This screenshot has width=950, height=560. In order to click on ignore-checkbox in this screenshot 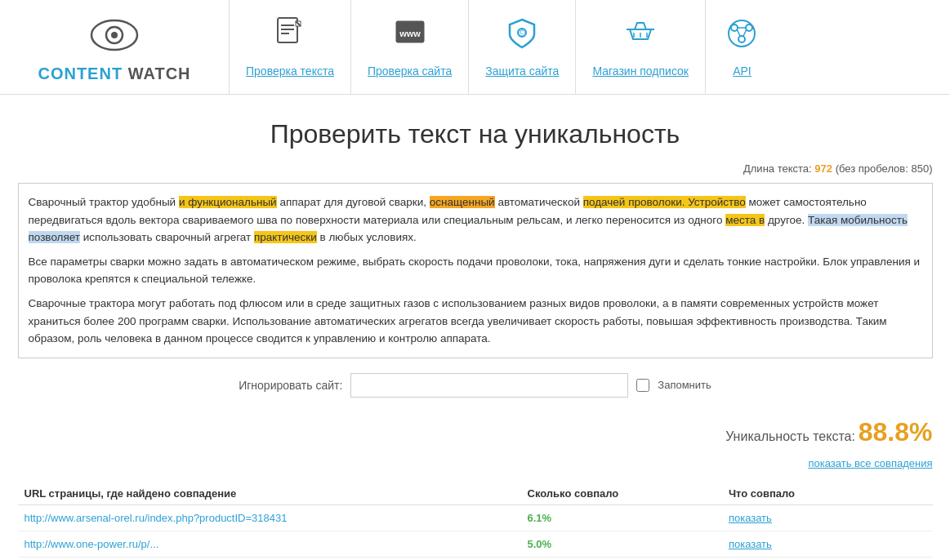, I will do `click(643, 385)`.